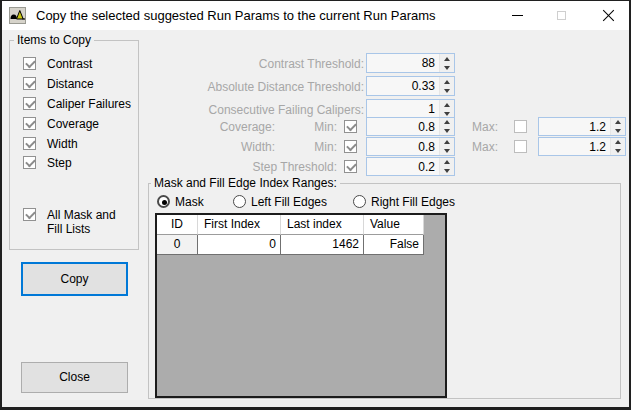  What do you see at coordinates (178, 245) in the screenshot?
I see `cell-id: 0` at bounding box center [178, 245].